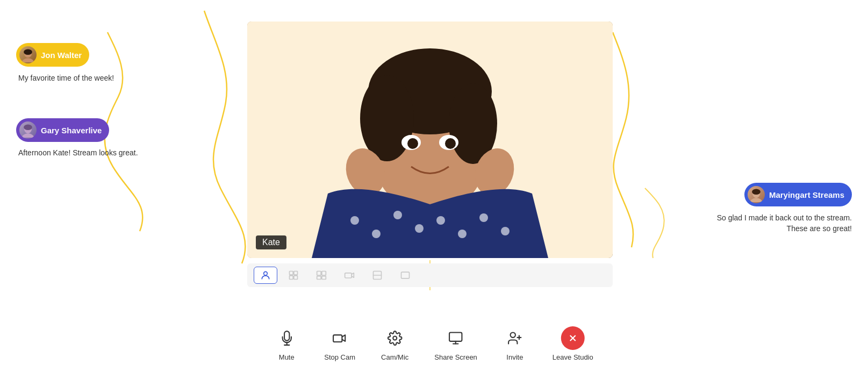 Image resolution: width=868 pixels, height=372 pixels. Describe the element at coordinates (65, 78) in the screenshot. I see `jon-message: My favorite time of the week!` at that location.